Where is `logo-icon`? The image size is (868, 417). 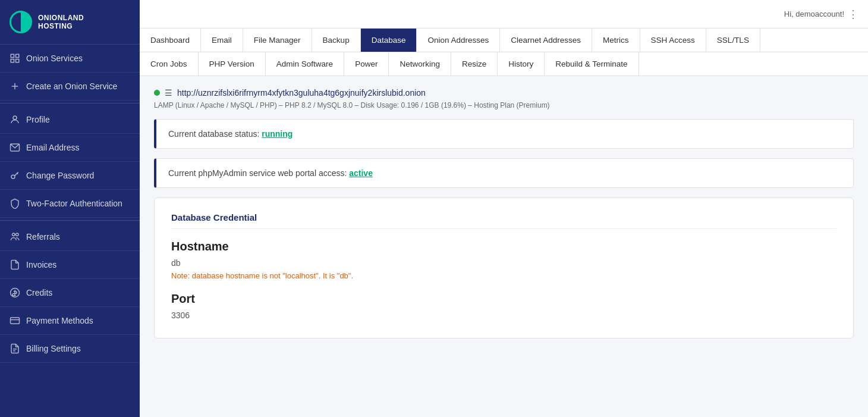 logo-icon is located at coordinates (21, 22).